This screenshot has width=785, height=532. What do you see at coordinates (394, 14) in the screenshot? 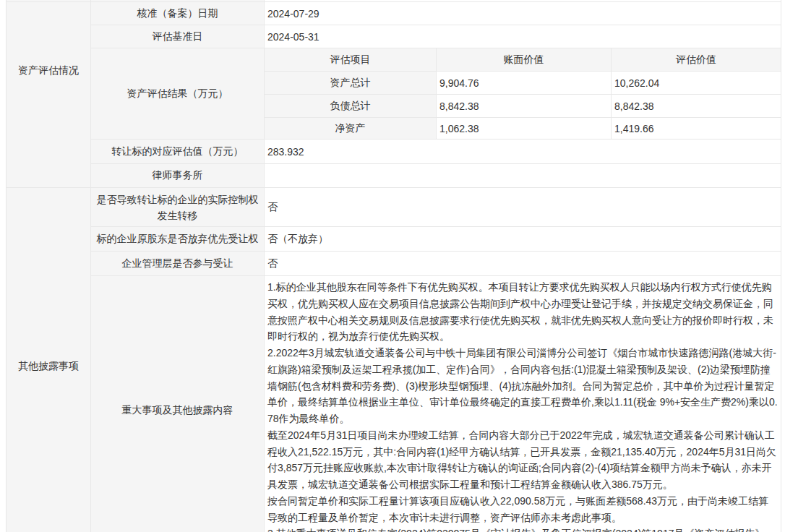
I see `table-row: 资产评估情况 核准（备案）日期 2024-07-29` at bounding box center [394, 14].